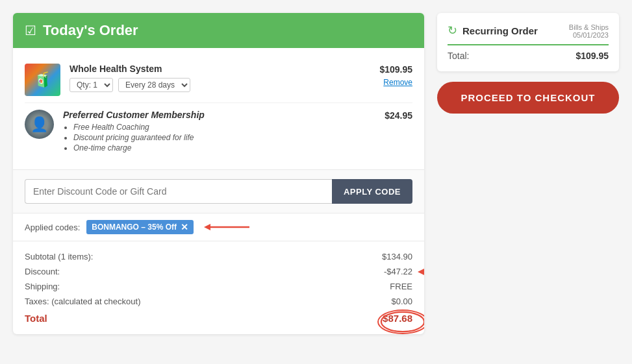 Image resolution: width=632 pixels, height=364 pixels. Describe the element at coordinates (210, 132) in the screenshot. I see `item-details-membership: Preferred Customer Membership Free Healt…` at that location.